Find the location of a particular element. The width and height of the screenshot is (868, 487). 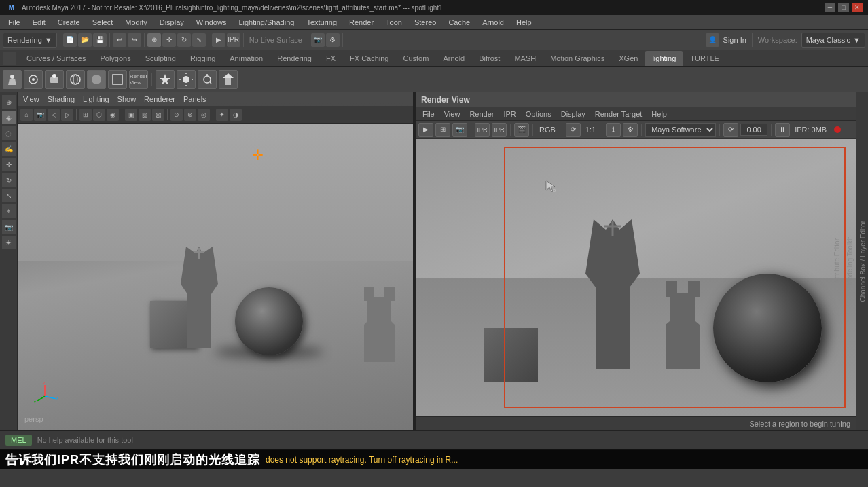

rv-refresh-icon: ⟳ is located at coordinates (731, 130).